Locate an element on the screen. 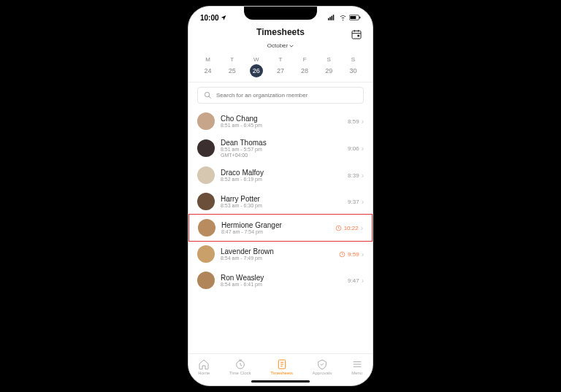  month-selector: October is located at coordinates (280, 45).